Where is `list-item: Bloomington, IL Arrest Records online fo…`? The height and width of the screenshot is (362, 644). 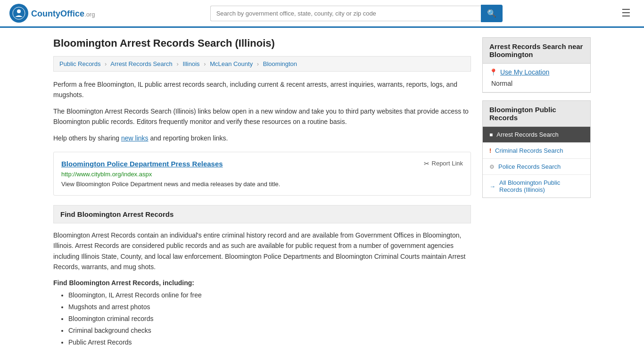
list-item: Bloomington, IL Arrest Records online fo… is located at coordinates (270, 295).